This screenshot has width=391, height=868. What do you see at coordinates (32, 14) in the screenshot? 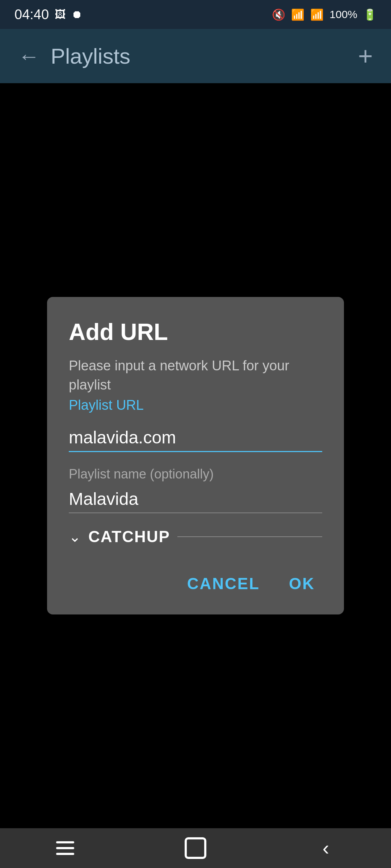
I see `status-time: 04:40` at bounding box center [32, 14].